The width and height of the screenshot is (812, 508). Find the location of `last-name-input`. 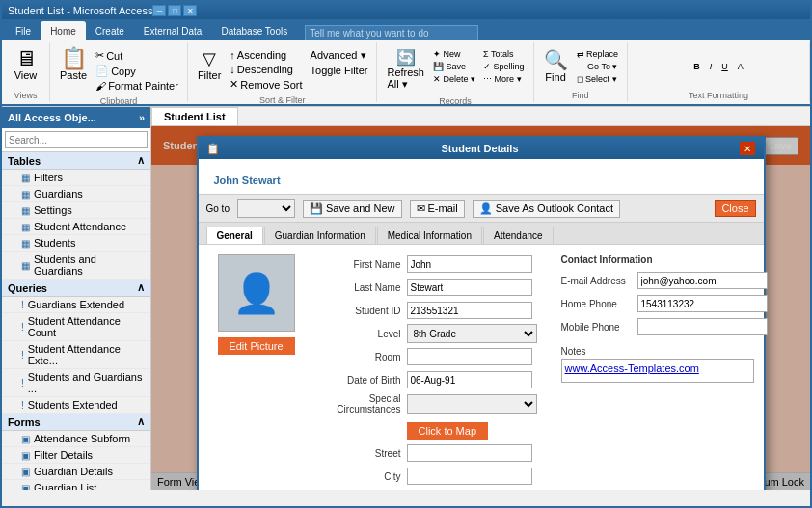

last-name-input is located at coordinates (470, 287).